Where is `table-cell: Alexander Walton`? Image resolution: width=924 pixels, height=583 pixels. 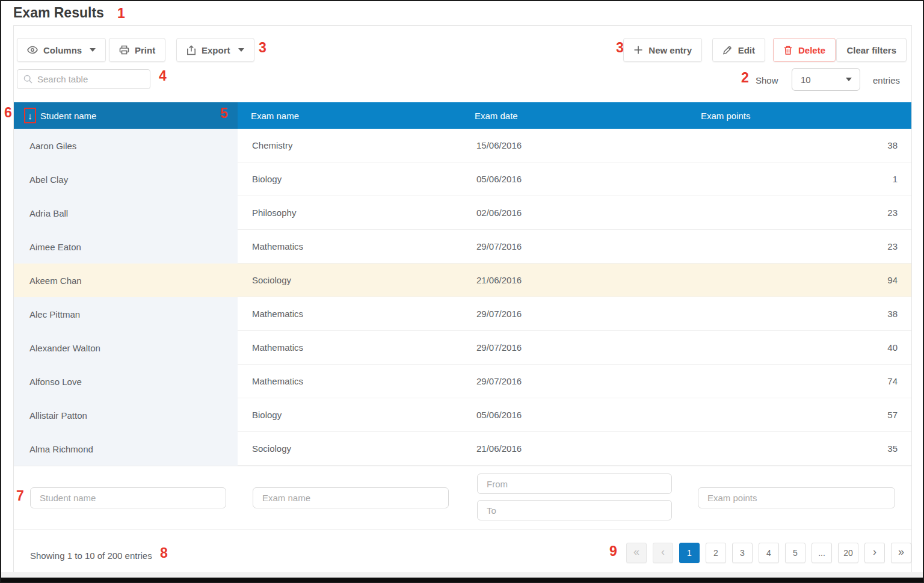
table-cell: Alexander Walton is located at coordinates (126, 348).